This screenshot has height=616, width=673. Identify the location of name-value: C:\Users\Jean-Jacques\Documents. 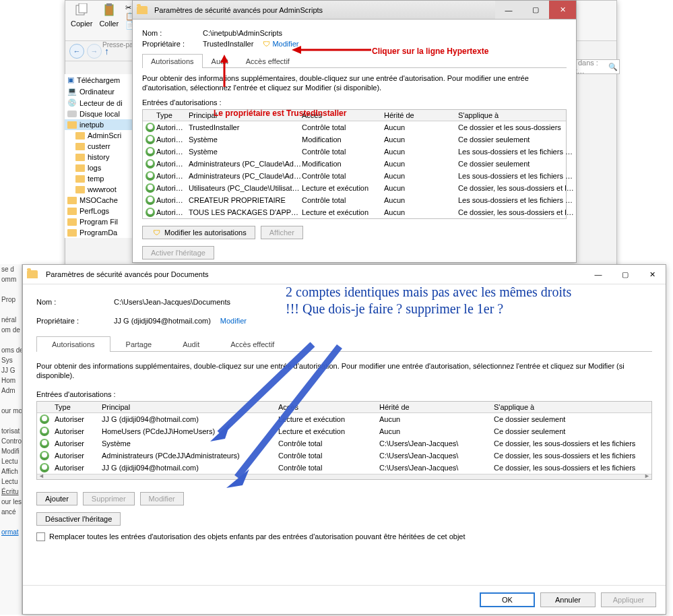
(172, 302).